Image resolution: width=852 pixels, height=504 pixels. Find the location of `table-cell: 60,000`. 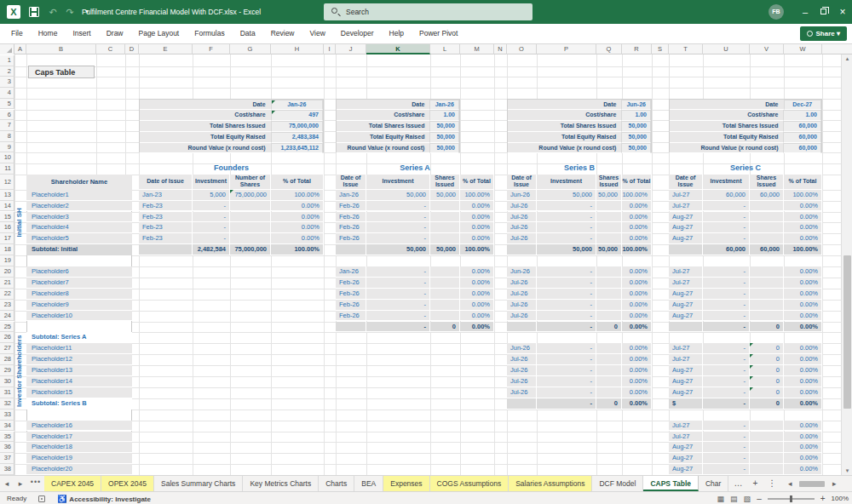

table-cell: 60,000 is located at coordinates (726, 196).